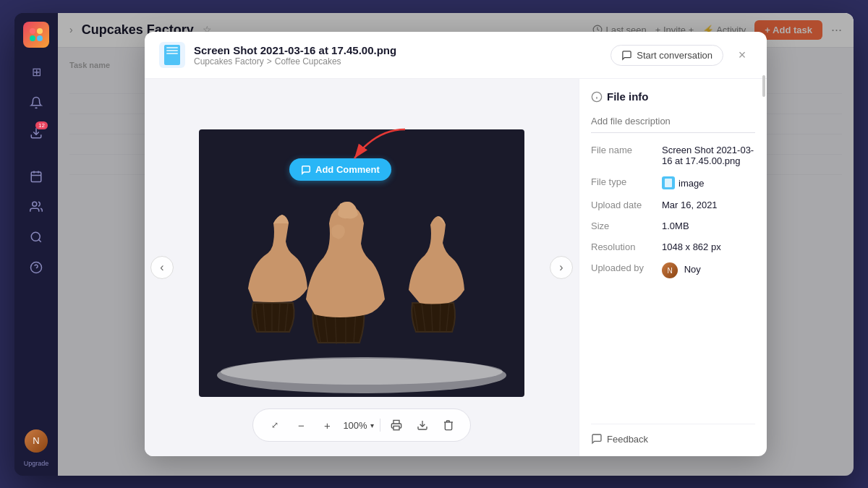 The image size is (868, 488). What do you see at coordinates (668, 183) in the screenshot?
I see `file-type-icon` at bounding box center [668, 183].